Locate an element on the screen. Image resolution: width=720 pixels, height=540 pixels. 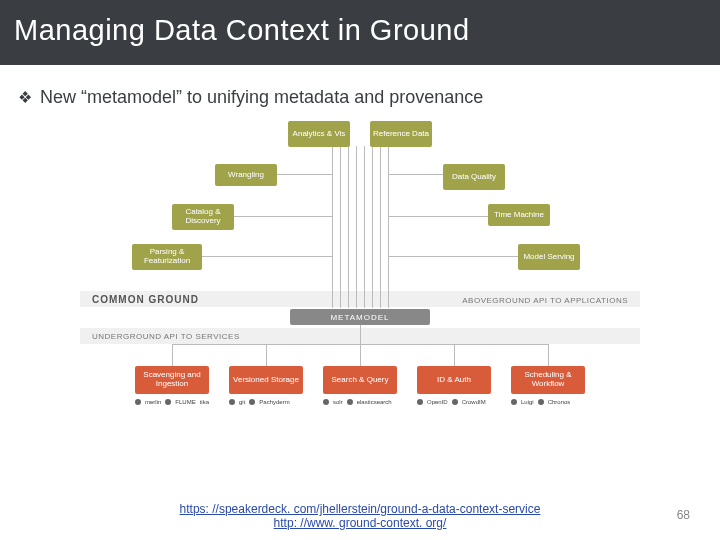
logo-text: OpenID is located at coordinates (438, 402).